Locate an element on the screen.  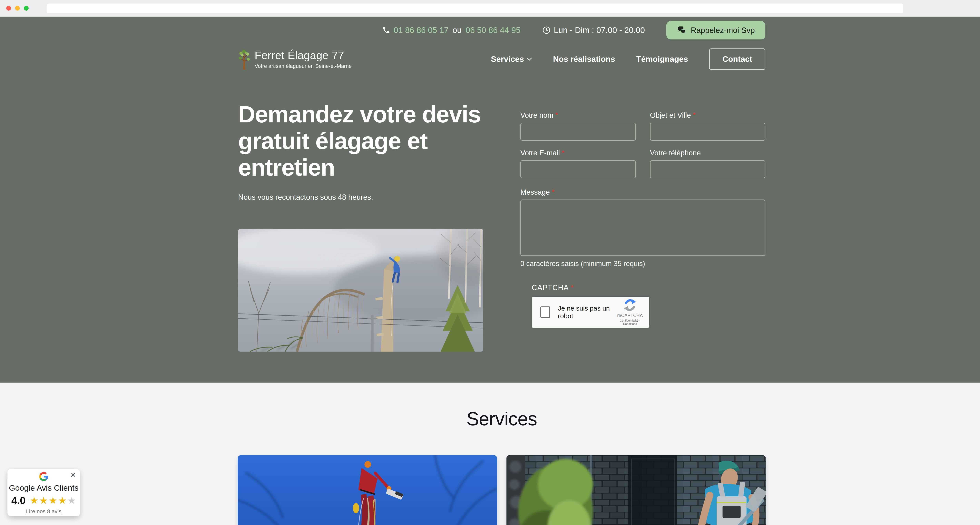
maximize-window-button is located at coordinates (26, 8).